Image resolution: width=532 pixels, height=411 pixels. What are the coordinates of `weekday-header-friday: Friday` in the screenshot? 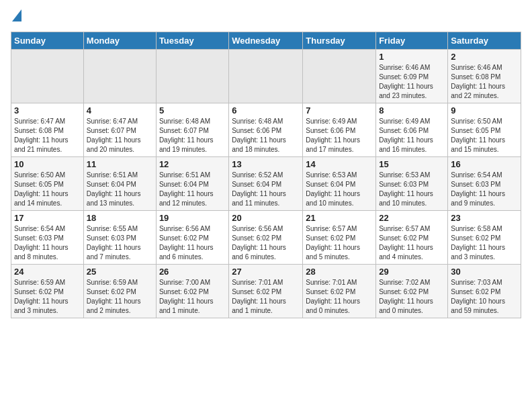 It's located at (412, 41).